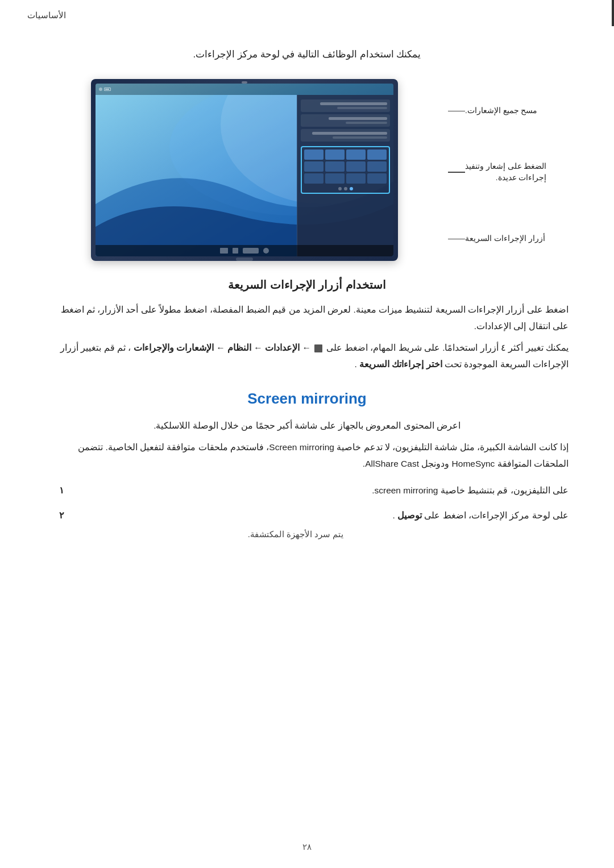 The width and height of the screenshot is (614, 868). What do you see at coordinates (244, 170) in the screenshot?
I see `tablet-screen` at bounding box center [244, 170].